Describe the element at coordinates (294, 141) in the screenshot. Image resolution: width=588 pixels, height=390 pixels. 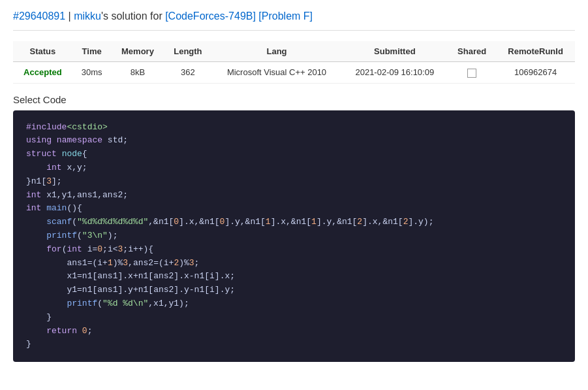
I see `code-line-2: using namespace std;` at that location.